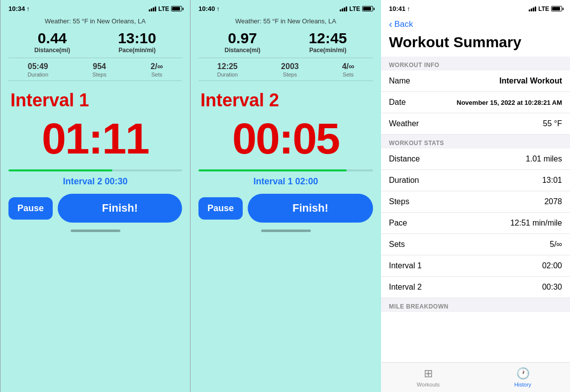  Describe the element at coordinates (475, 124) in the screenshot. I see `weather-row-summary: Weather 55 °F` at that location.